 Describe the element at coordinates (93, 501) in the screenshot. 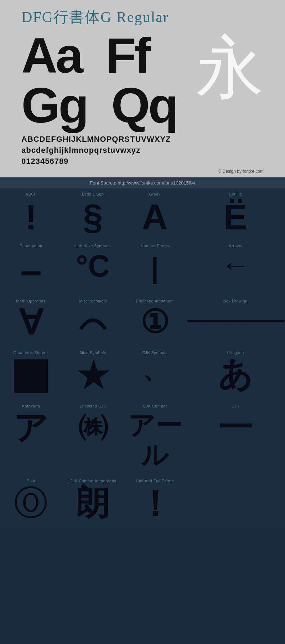

I see `char-cell-cjkcompatideo: CJK Compat Ideographs 朗` at that location.